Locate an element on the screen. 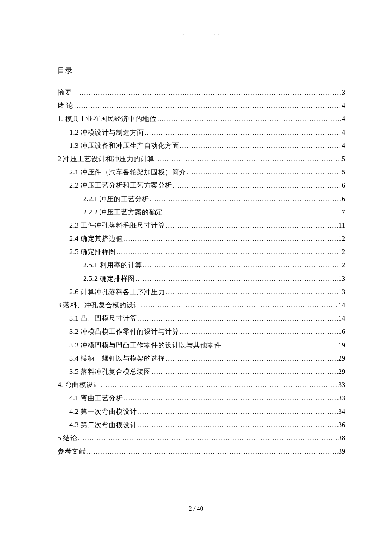  toc-entry-label: 4. 弯曲模设计 is located at coordinates (79, 384).